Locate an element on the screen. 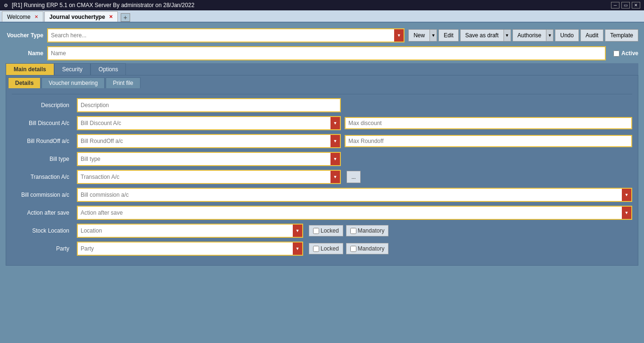 The height and width of the screenshot is (343, 644). bill-roundoff-wrapper: ▼ is located at coordinates (209, 141).